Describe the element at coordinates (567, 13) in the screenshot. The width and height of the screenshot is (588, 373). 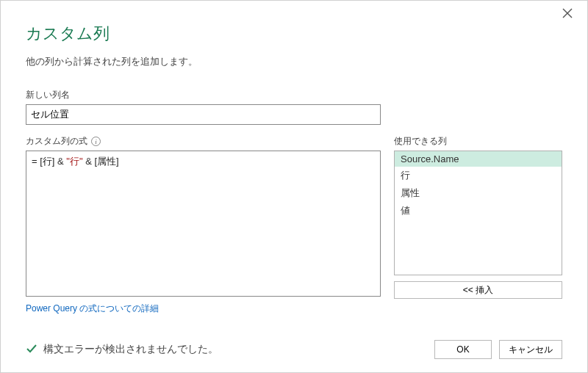
I see `close-icon` at that location.